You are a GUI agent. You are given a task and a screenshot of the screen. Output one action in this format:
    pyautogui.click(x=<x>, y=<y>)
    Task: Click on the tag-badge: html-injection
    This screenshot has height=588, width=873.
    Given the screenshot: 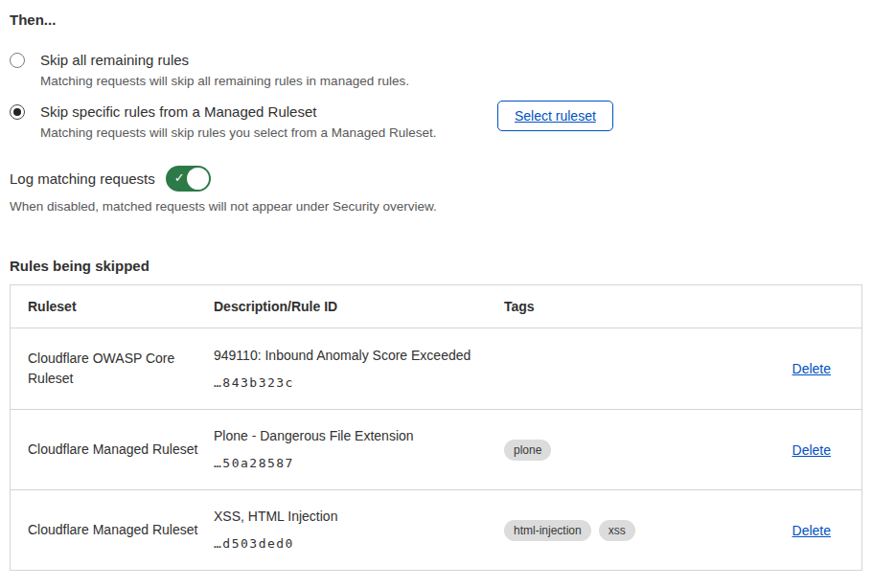 What is the action you would take?
    pyautogui.click(x=548, y=531)
    